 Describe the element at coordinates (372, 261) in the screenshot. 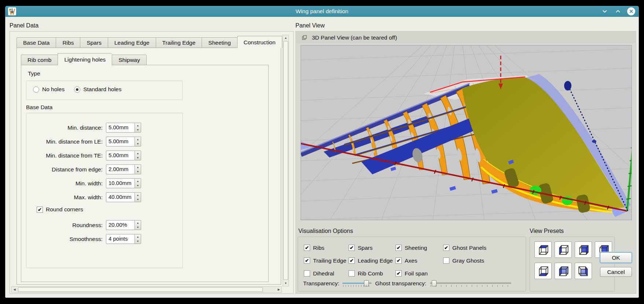

I see `checkbox-leading-edge: Leading Edge` at that location.